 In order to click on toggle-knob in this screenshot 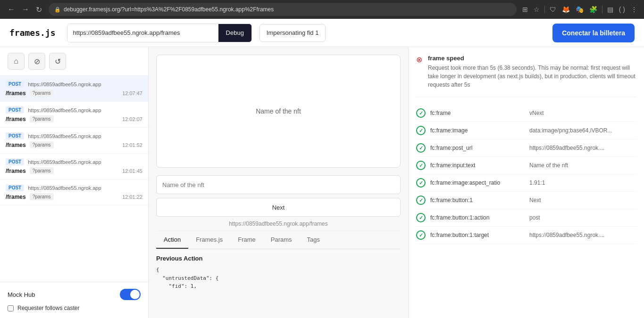, I will do `click(135, 294)`.